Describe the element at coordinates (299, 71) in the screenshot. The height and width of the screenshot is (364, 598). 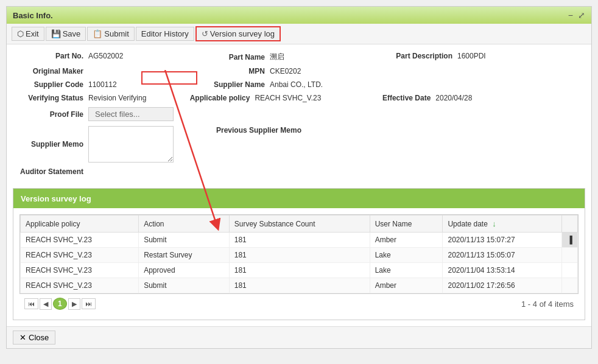
I see `form-row-2: Original Maker MPN CKE0202` at that location.